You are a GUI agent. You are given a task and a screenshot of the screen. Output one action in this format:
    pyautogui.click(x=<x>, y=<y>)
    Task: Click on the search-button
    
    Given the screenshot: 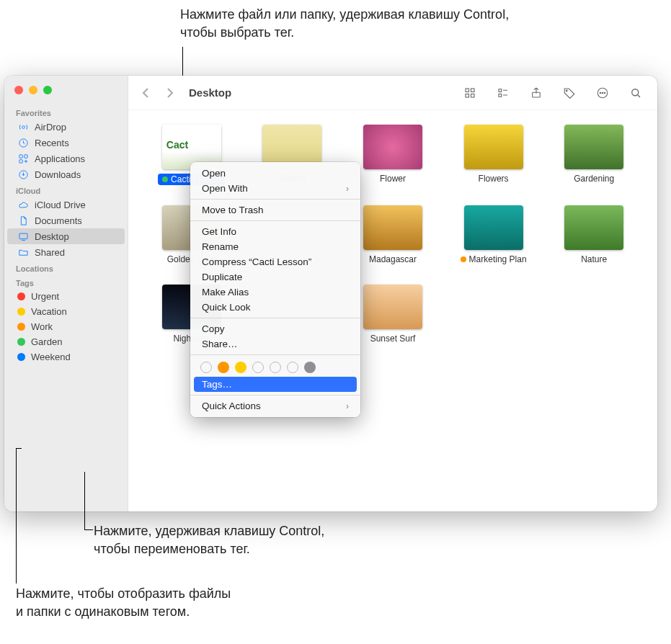 What is the action you would take?
    pyautogui.click(x=636, y=93)
    